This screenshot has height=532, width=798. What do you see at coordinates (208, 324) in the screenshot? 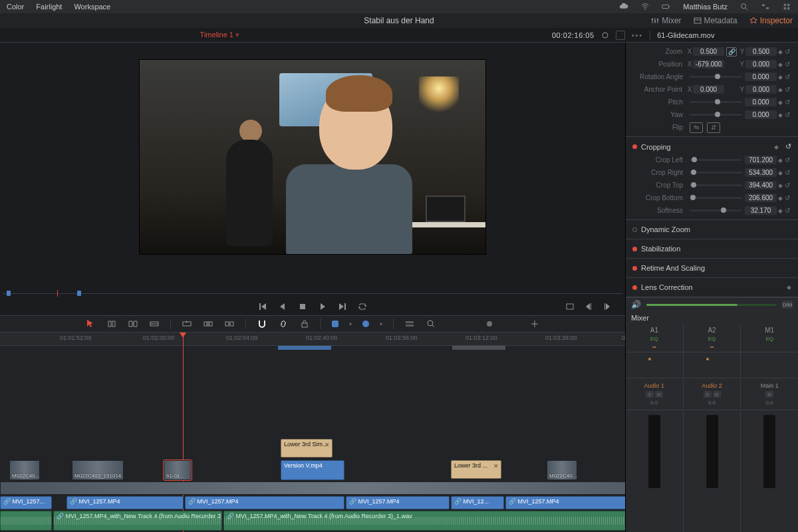
I see `overwrite-button` at bounding box center [208, 324].